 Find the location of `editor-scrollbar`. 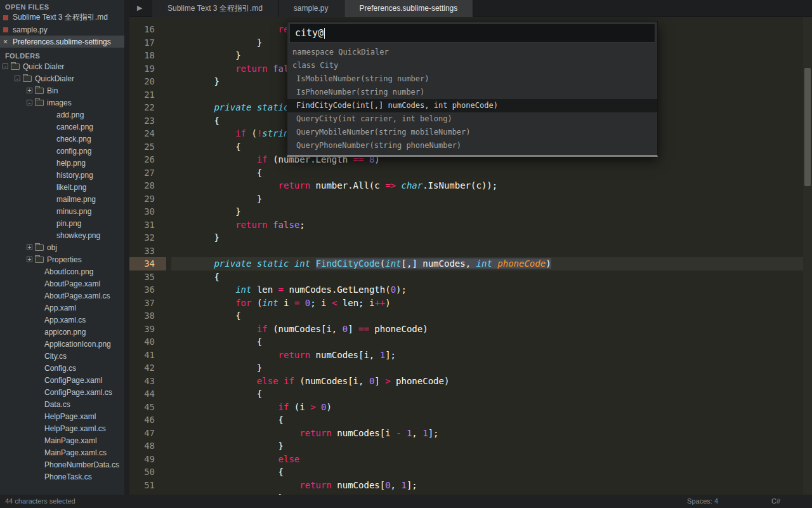

editor-scrollbar is located at coordinates (808, 256).